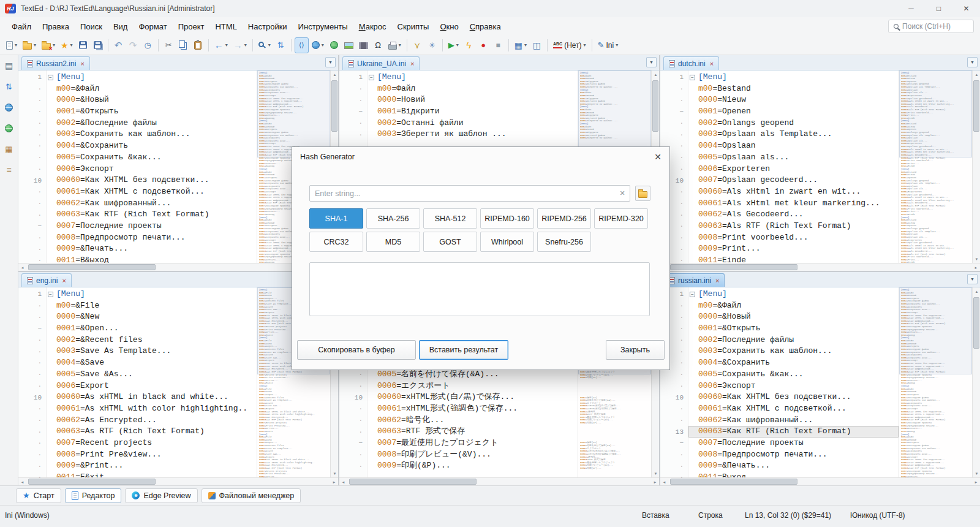  Describe the element at coordinates (621, 218) in the screenshot. I see `hash-type-ripemd-320: RIPEMD-320` at that location.